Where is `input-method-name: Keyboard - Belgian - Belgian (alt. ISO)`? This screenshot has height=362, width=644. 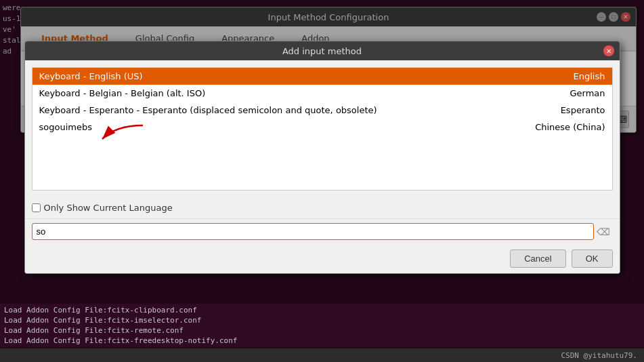
input-method-name: Keyboard - Belgian - Belgian (alt. ISO) is located at coordinates (255, 94).